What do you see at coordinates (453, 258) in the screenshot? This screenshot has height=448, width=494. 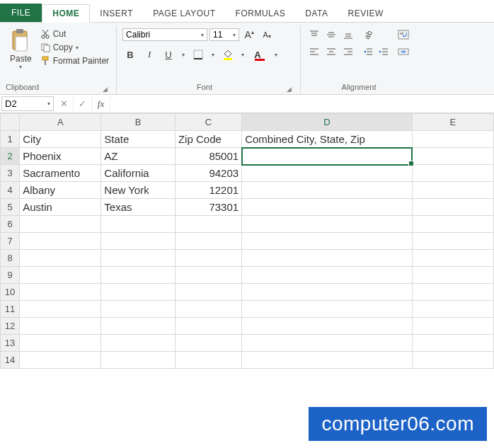 I see `cell-E8` at bounding box center [453, 258].